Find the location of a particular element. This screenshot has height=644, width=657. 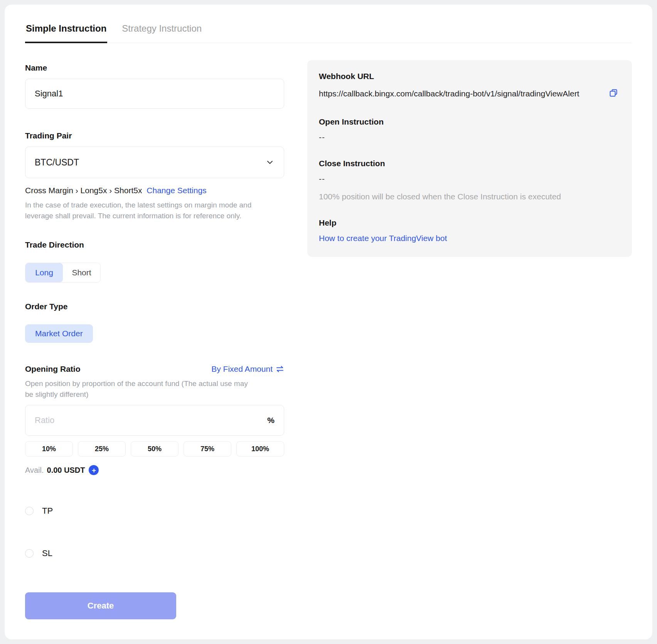

help-title: Help is located at coordinates (470, 223).